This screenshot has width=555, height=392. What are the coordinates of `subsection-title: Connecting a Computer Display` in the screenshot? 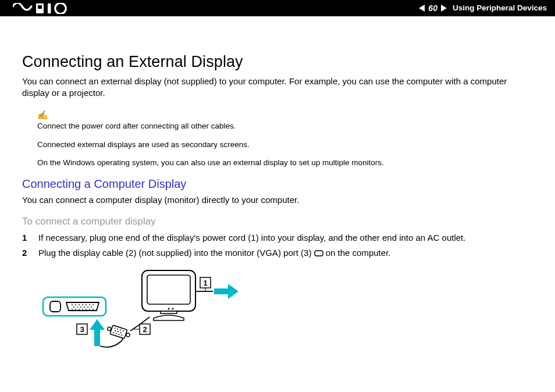 It's located at (278, 184).